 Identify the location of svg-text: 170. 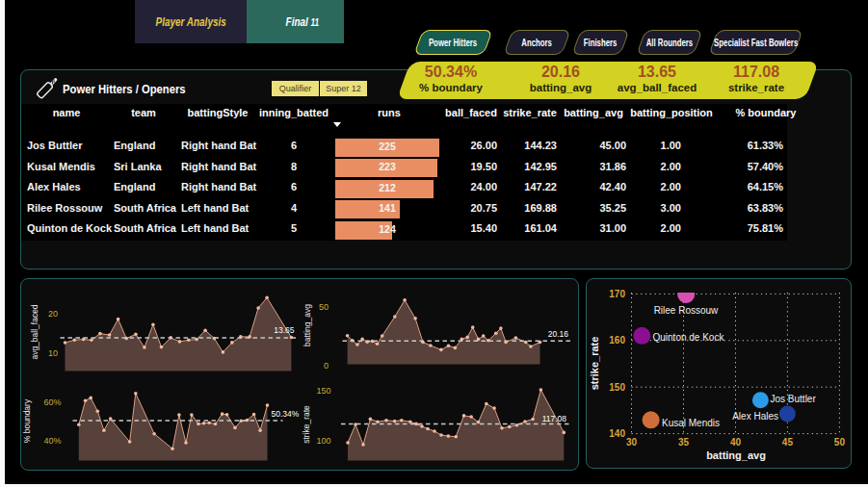
(617, 295).